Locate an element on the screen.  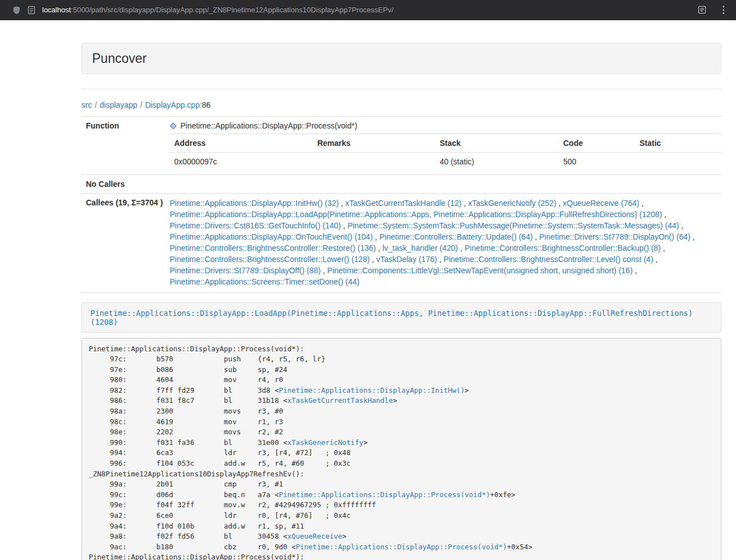
reader-mode-icon is located at coordinates (702, 10).